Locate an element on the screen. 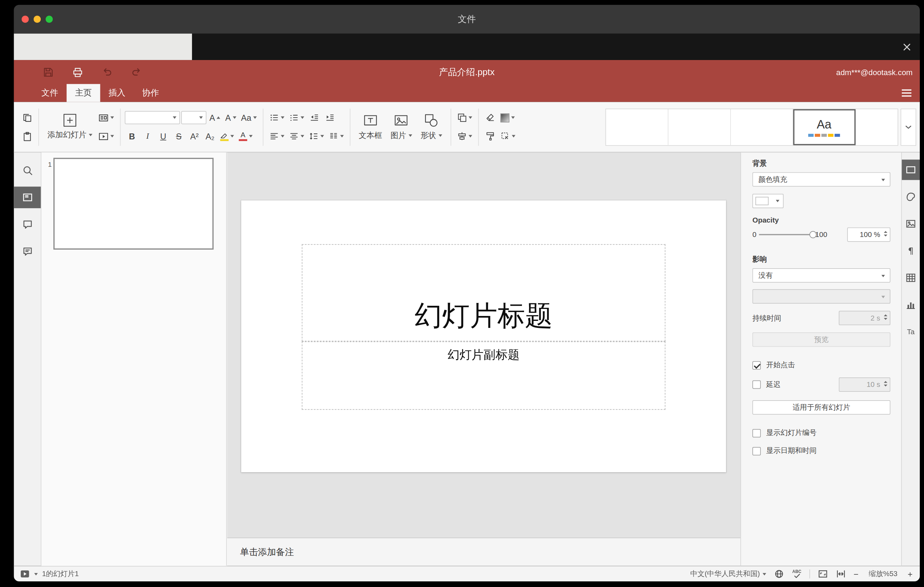 This screenshot has width=924, height=587. theme-gallery-expand-button is located at coordinates (908, 127).